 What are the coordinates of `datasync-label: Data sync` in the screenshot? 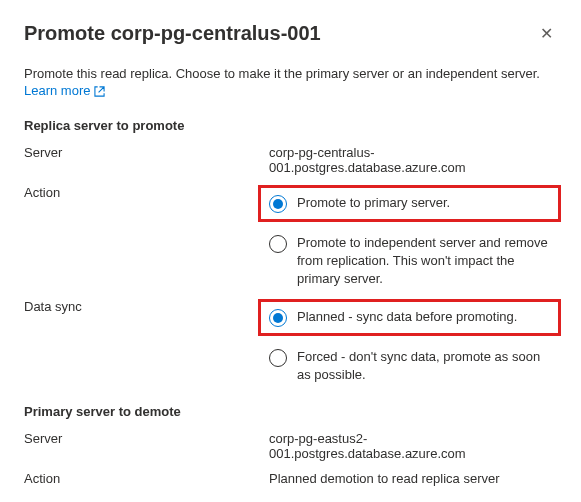 It's located at (146, 306).